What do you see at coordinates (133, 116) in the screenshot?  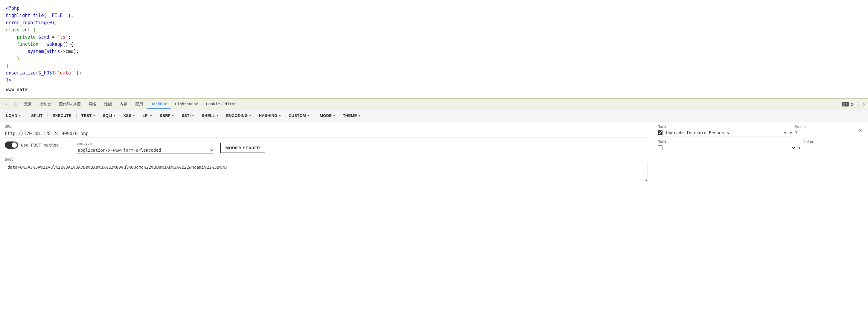 I see `xss-chevron: ▼` at bounding box center [133, 116].